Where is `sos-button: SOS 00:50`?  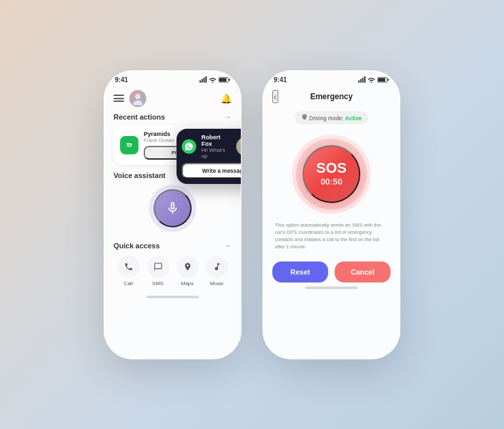
sos-button: SOS 00:50 is located at coordinates (331, 174).